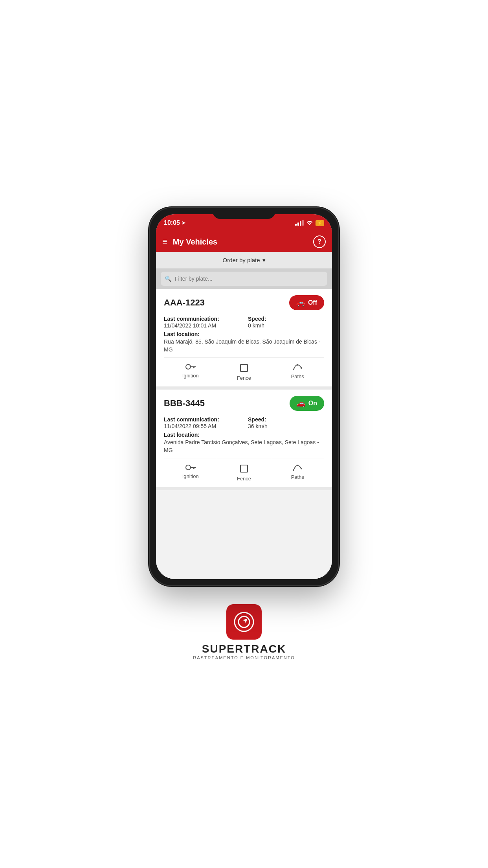  Describe the element at coordinates (244, 651) in the screenshot. I see `logo-text-area: SUPERTRACK RASTREAMENTO E MONITORAMENTO` at that location.